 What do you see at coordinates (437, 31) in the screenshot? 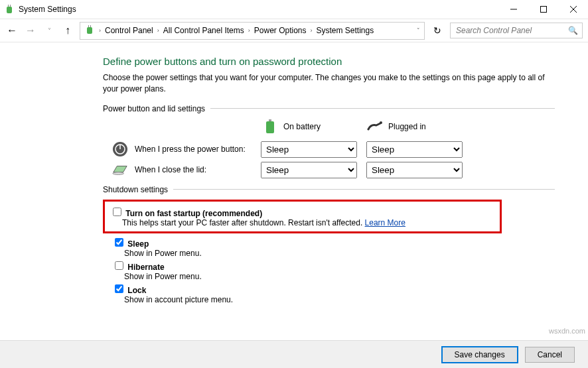
I see `refresh-button: ↻` at bounding box center [437, 31].